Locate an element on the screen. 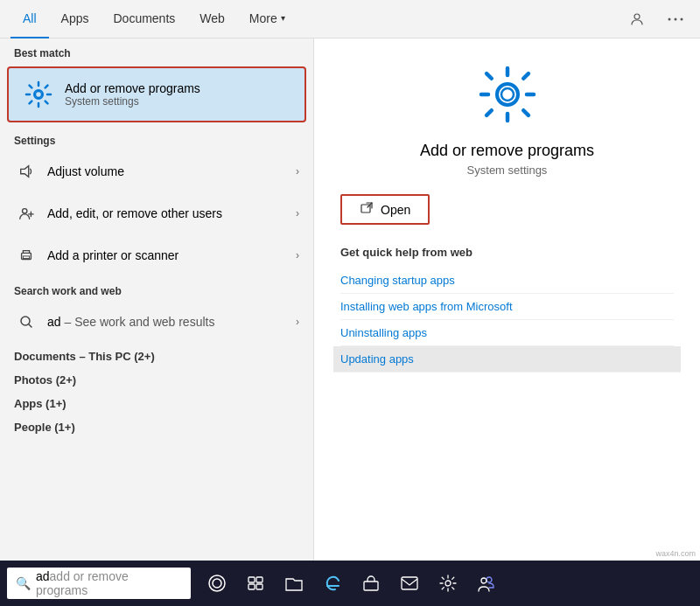  search-suffix: – See work and web results is located at coordinates (138, 322).